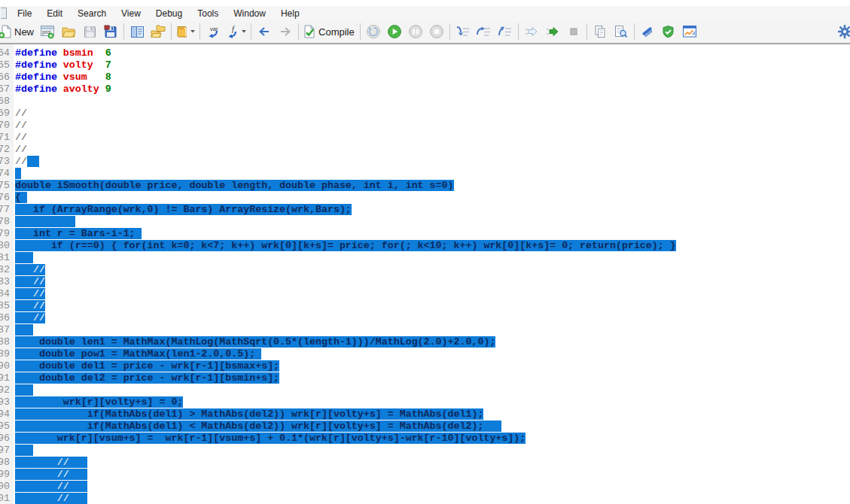 The width and height of the screenshot is (850, 504). I want to click on code-line: 186 //, so click(425, 318).